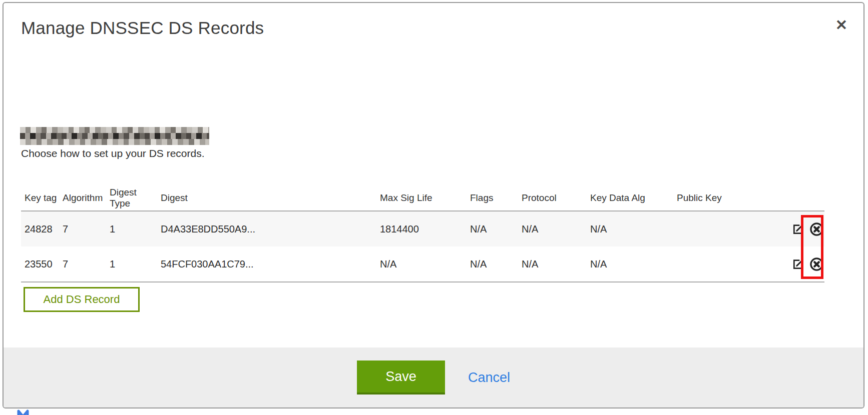 Image resolution: width=868 pixels, height=415 pixels. I want to click on background-text-fragment, so click(25, 412).